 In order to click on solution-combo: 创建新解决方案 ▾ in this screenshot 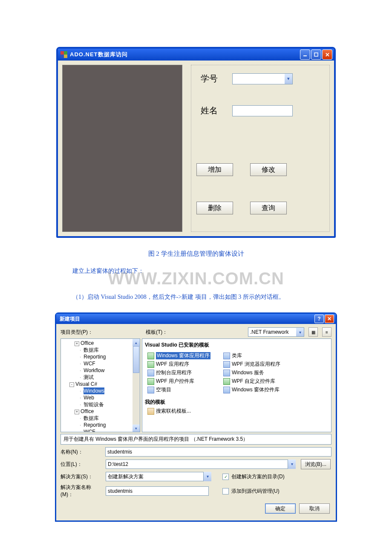, I will do `click(159, 477)`.